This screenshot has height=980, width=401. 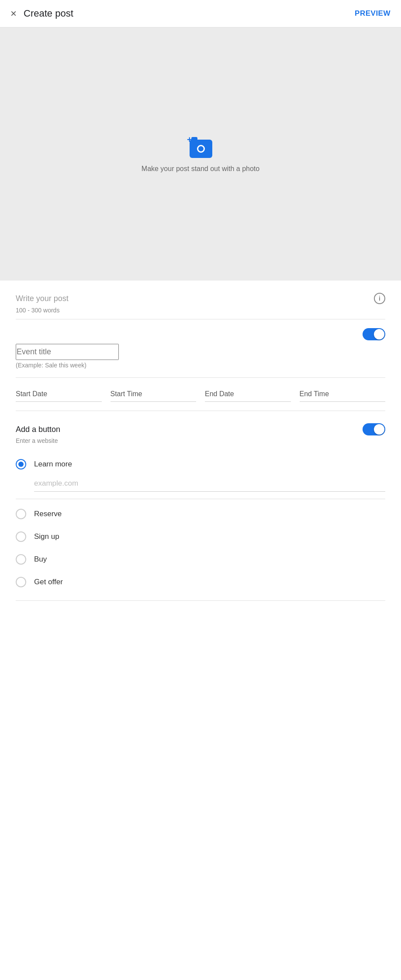 I want to click on preview-button: PREVIEW, so click(x=373, y=14).